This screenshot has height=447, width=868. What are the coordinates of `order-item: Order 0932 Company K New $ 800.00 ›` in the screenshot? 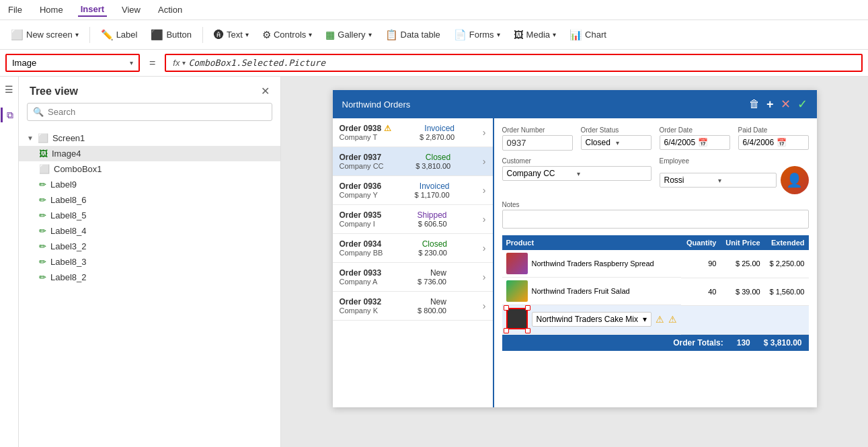 It's located at (413, 307).